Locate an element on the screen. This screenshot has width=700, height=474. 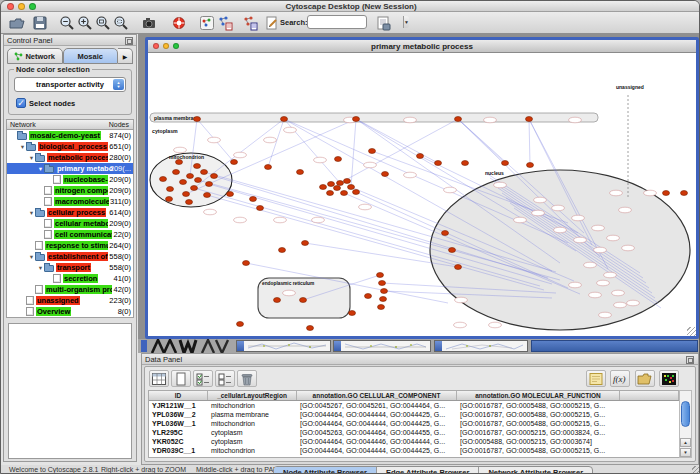
float-panel-icon is located at coordinates (129, 41).